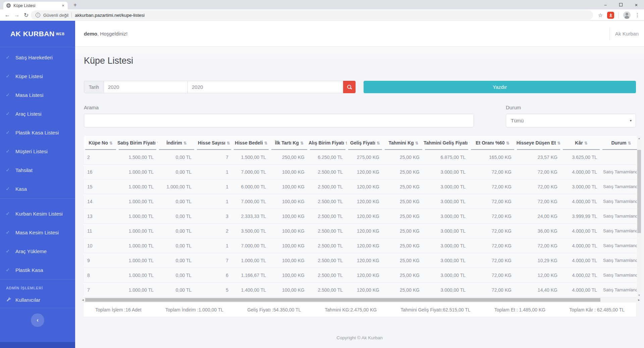 This screenshot has width=644, height=348. I want to click on column-header: Küpe No⇅, so click(101, 143).